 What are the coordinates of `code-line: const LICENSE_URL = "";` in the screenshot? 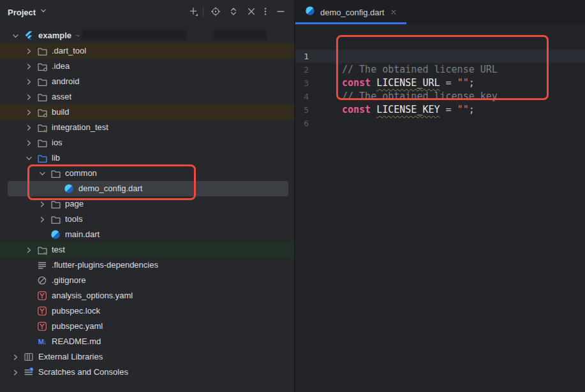 It's located at (408, 83).